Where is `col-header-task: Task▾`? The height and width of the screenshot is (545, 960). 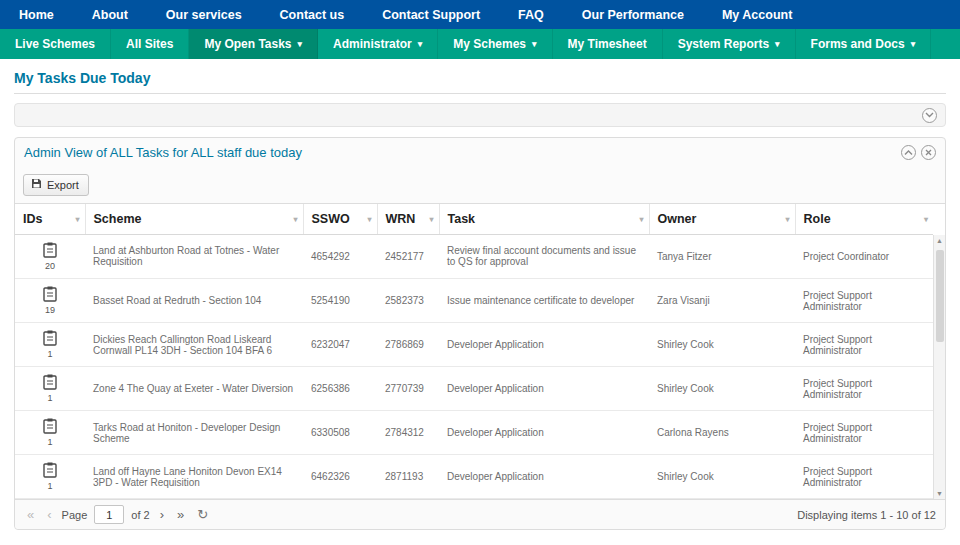 col-header-task: Task▾ is located at coordinates (544, 219).